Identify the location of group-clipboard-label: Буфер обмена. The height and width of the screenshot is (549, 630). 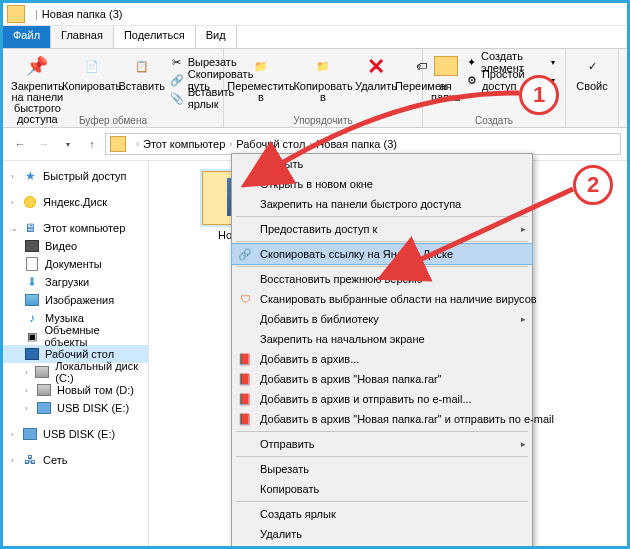
(113, 120).